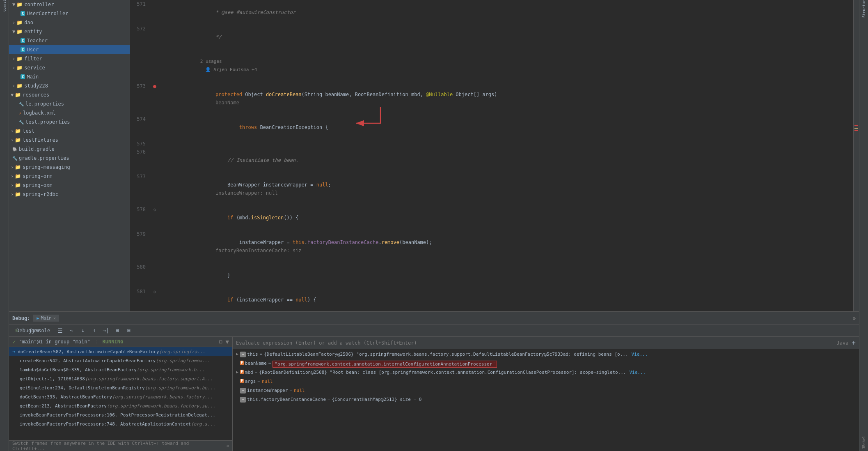  What do you see at coordinates (250, 381) in the screenshot?
I see `var-name-args: args` at bounding box center [250, 381].